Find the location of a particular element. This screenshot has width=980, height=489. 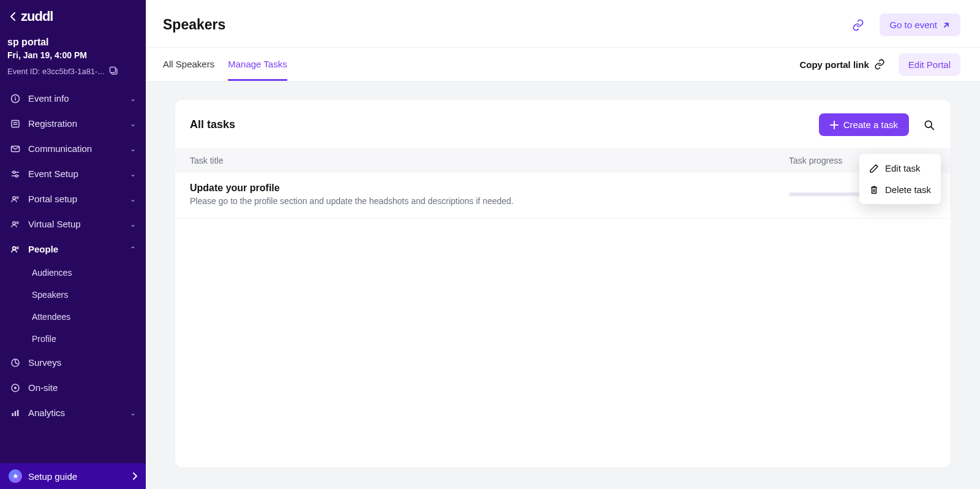

setup-guide-label: Setup guide is located at coordinates (77, 477).